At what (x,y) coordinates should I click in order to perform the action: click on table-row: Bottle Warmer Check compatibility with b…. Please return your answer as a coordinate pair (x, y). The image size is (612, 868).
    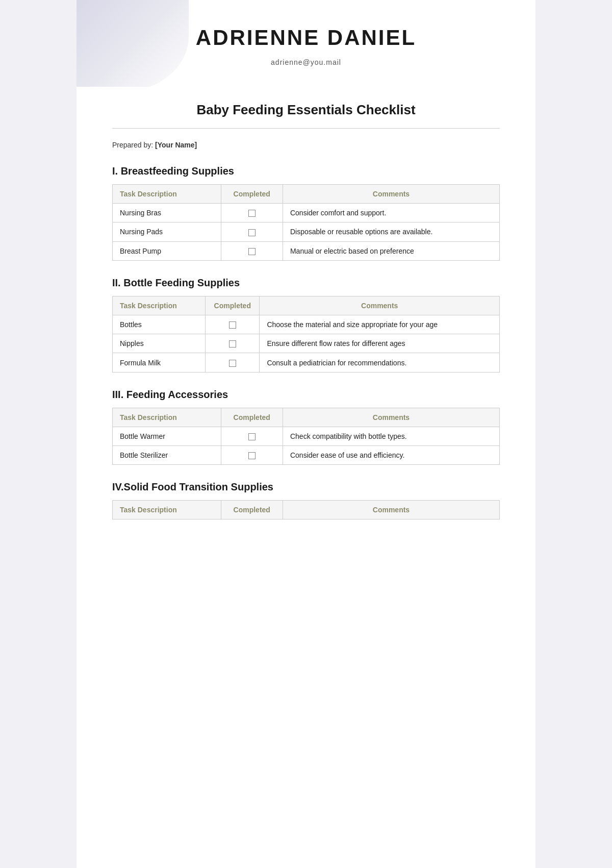
    Looking at the image, I should click on (306, 436).